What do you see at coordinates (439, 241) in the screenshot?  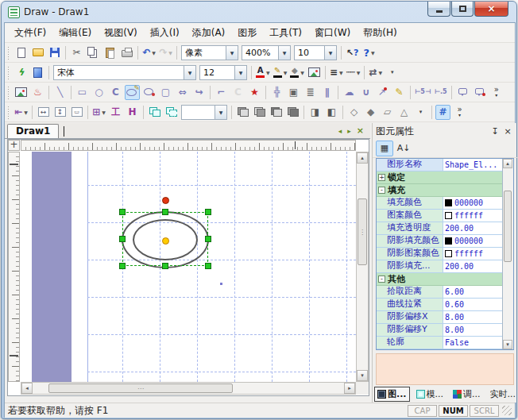 I see `property-row: 阴影填充颜色000000` at bounding box center [439, 241].